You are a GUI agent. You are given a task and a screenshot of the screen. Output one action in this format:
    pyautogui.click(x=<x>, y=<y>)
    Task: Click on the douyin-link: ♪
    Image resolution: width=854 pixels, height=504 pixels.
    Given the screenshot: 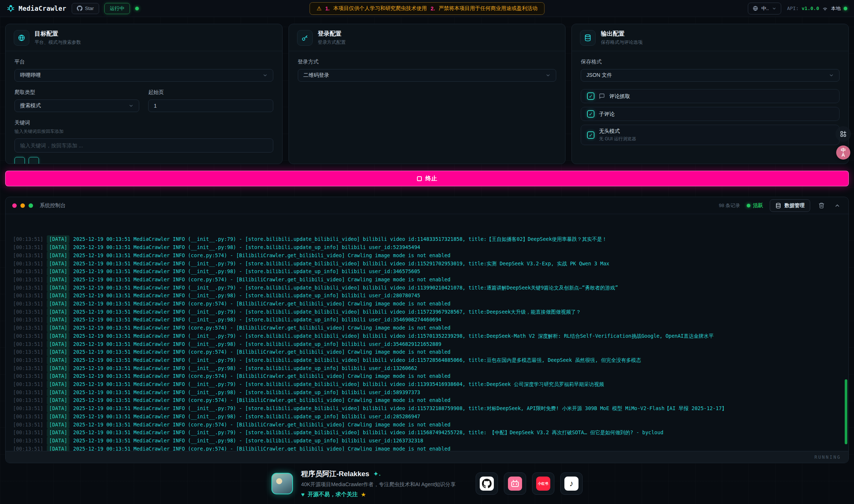 What is the action you would take?
    pyautogui.click(x=571, y=484)
    